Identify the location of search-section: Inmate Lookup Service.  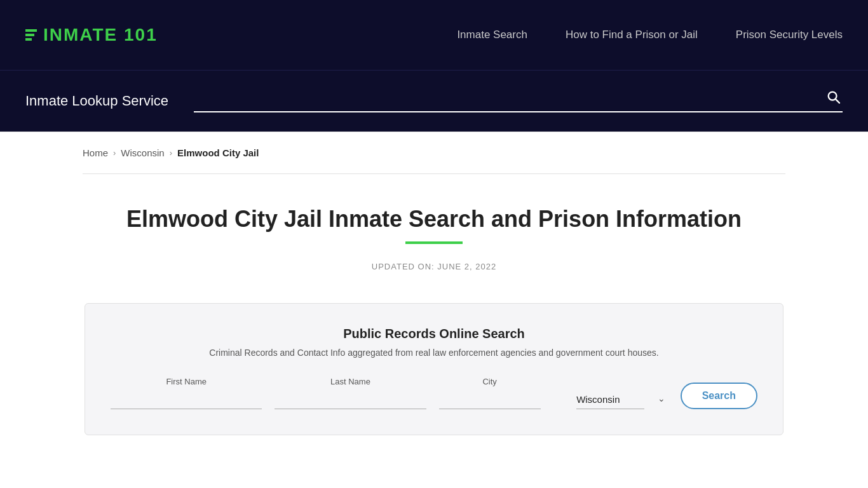
(434, 100).